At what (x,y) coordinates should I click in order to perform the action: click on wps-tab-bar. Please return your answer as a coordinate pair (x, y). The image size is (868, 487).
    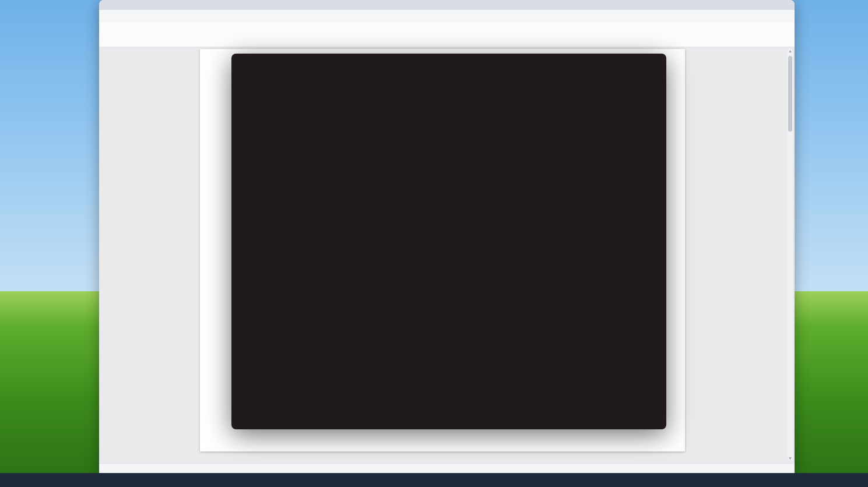
    Looking at the image, I should click on (447, 5).